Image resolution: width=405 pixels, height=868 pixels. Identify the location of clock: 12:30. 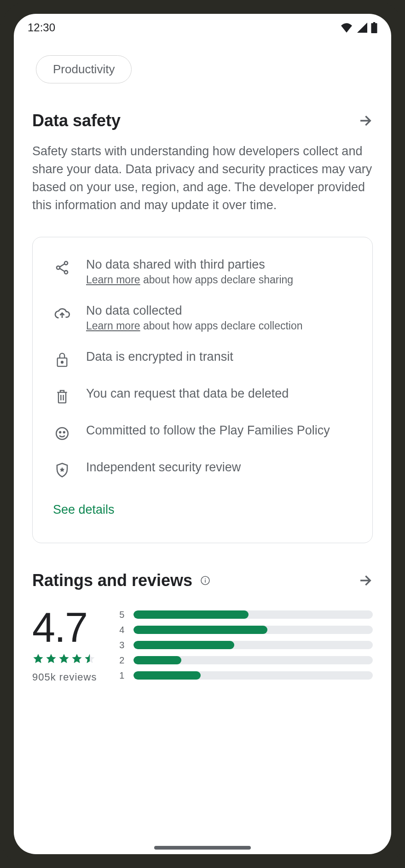
(41, 28).